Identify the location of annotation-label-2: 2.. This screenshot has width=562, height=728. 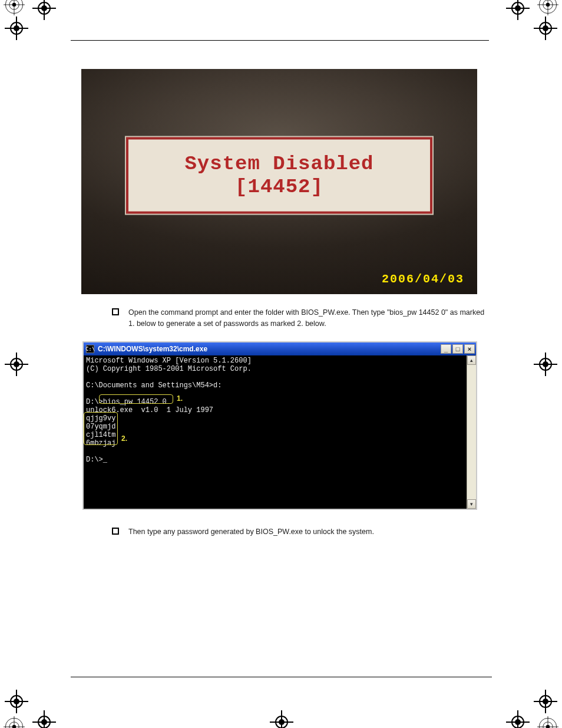
(124, 439).